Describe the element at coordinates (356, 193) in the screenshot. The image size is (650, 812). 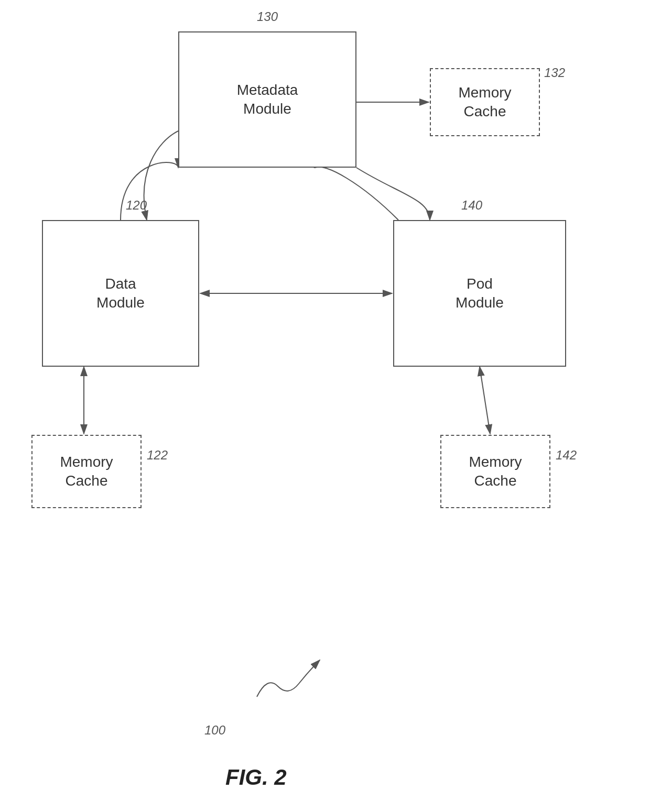
I see `arrow-pod-to-metadata` at that location.